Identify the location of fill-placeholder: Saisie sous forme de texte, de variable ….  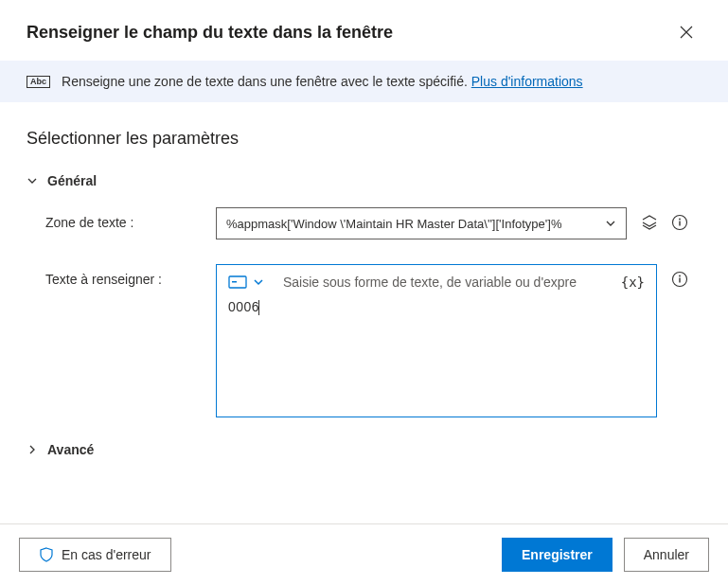
(449, 282).